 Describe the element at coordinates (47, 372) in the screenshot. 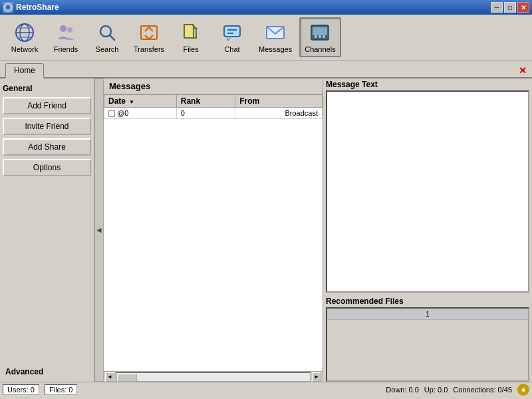

I see `sidebar-bottom: Advanced` at that location.